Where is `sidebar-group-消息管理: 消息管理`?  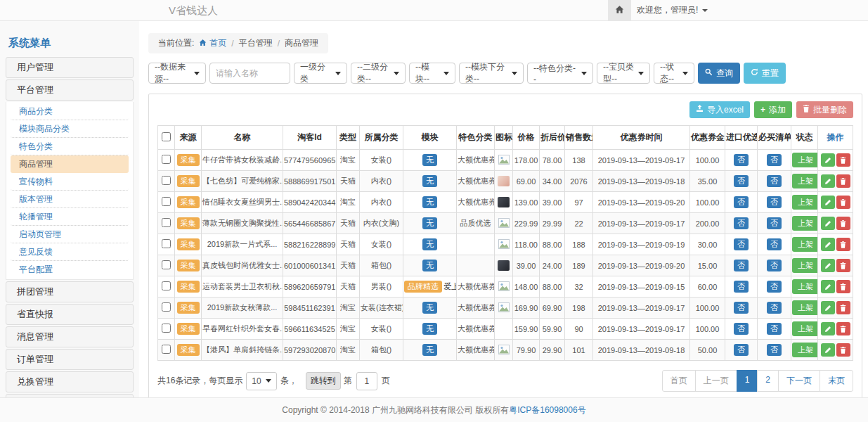
sidebar-group-消息管理: 消息管理 is located at coordinates (70, 337).